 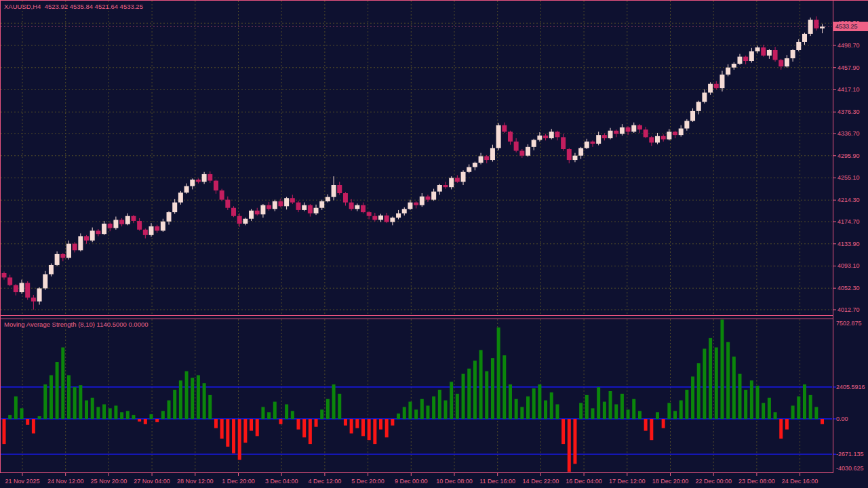 I want to click on indicator-title-readout: Moving Average Strength (8,10) 1140.5000…, so click(x=76, y=324).